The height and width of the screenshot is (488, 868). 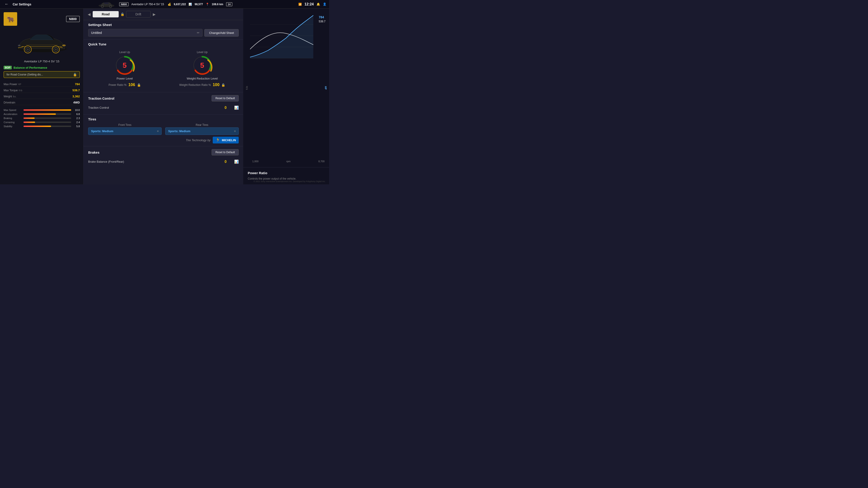 What do you see at coordinates (76, 114) in the screenshot?
I see `acceleration-value: 6.8` at bounding box center [76, 114].